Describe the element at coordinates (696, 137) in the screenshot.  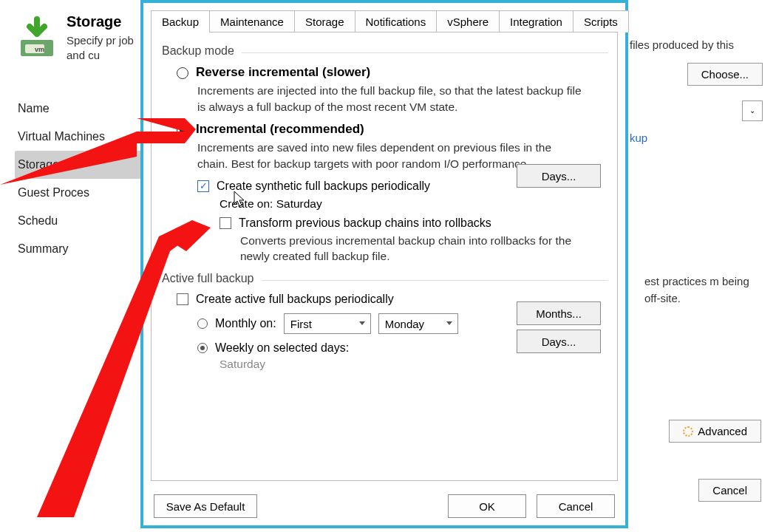
I see `bg-link-fragment: kup` at that location.